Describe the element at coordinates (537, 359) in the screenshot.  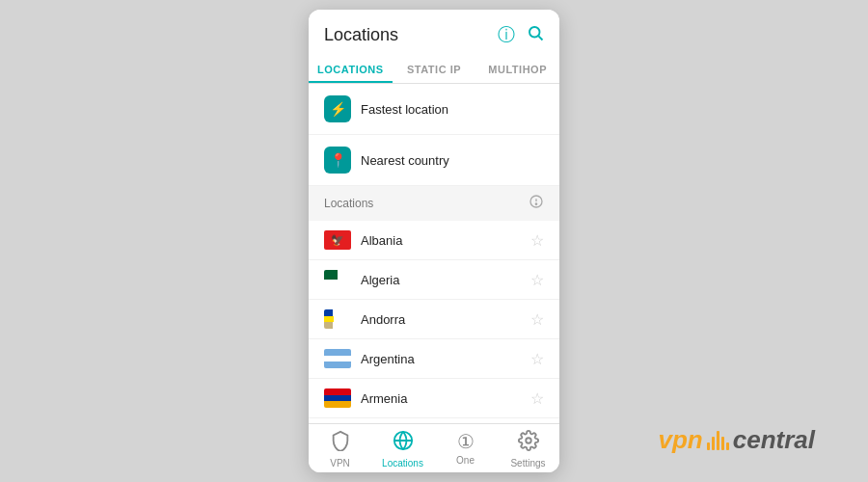
I see `favorite-argentina: ☆` at that location.